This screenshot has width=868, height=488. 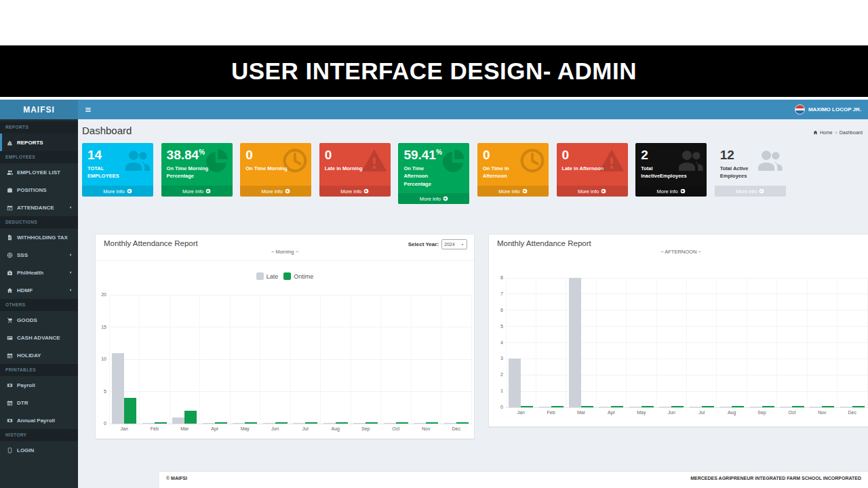 I want to click on brand-logo: MAIFSI, so click(x=39, y=110).